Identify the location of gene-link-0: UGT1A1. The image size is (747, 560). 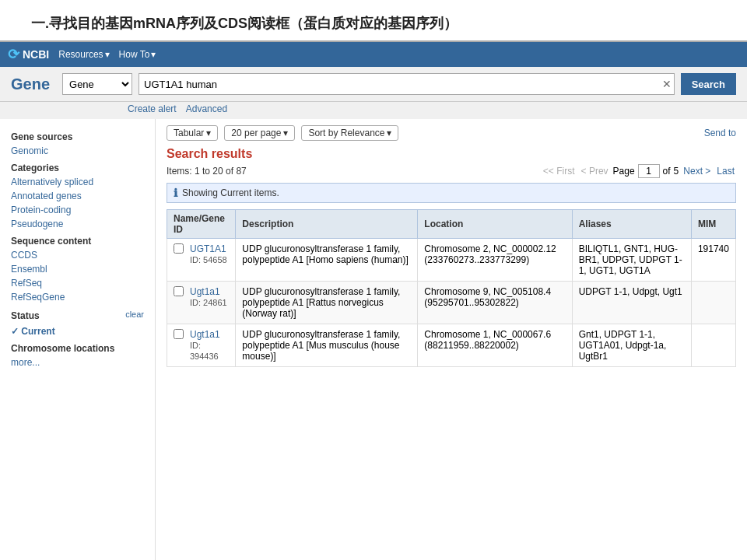
(209, 249).